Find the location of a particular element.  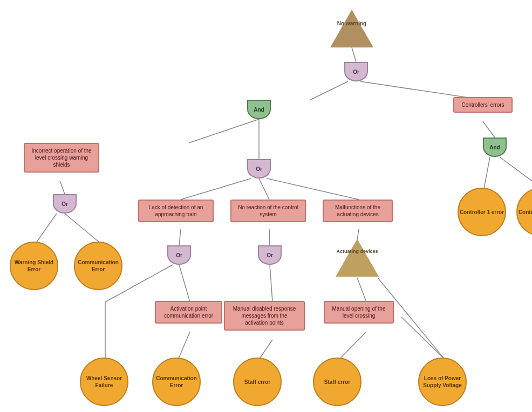

gate-or-2: Or is located at coordinates (65, 204).